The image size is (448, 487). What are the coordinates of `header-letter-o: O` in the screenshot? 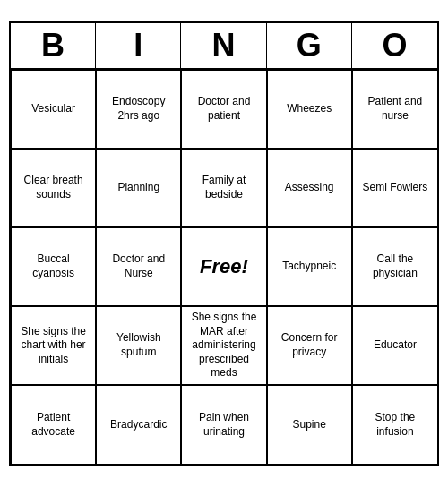 It's located at (394, 46).